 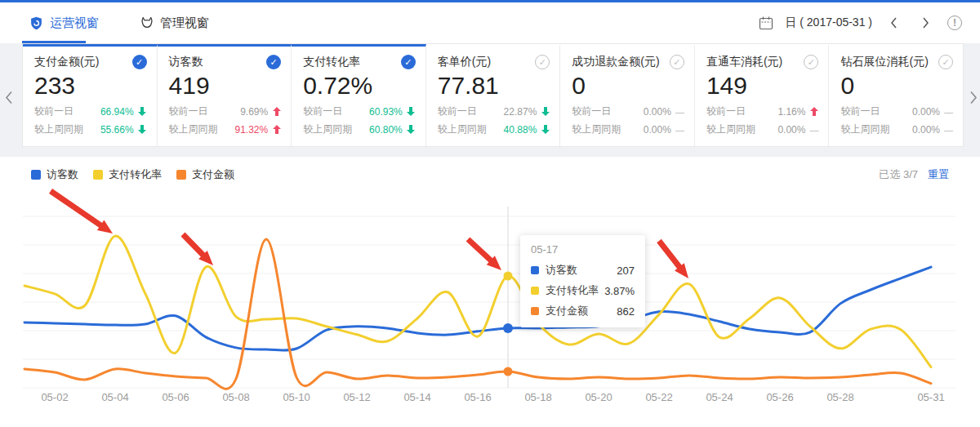 I want to click on metric-compare-row: 较前一日0.00%—, so click(x=628, y=111).